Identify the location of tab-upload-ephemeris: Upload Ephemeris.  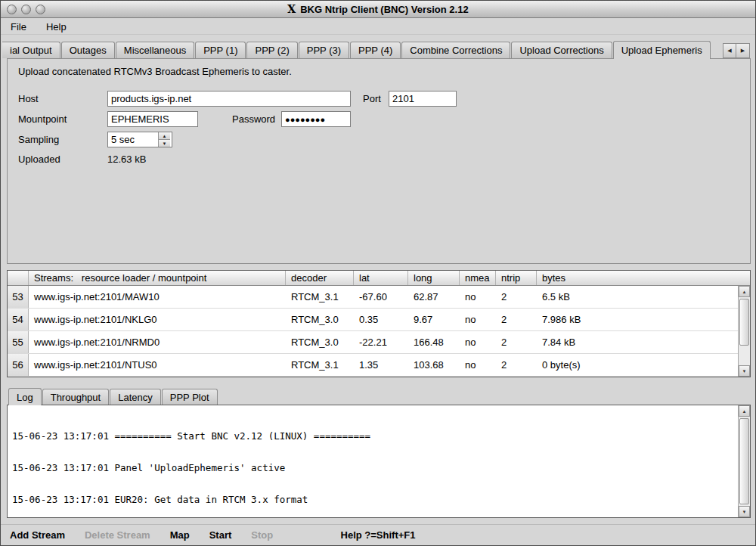
(662, 50).